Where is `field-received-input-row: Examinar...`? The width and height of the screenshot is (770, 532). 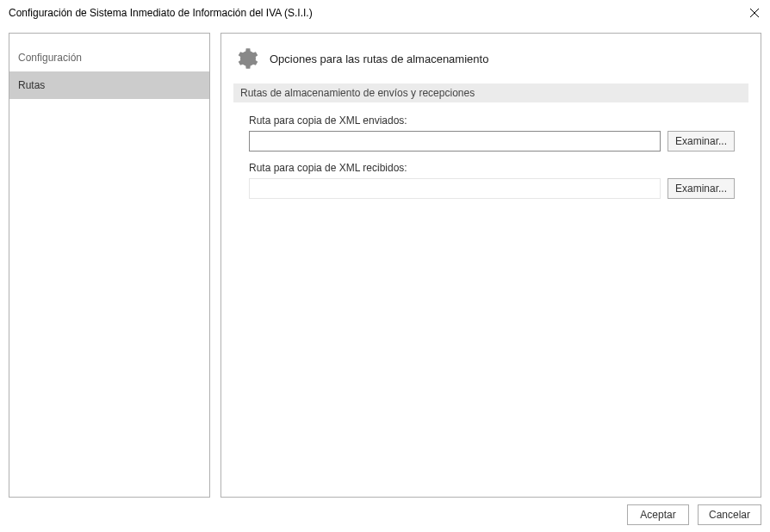
field-received-input-row: Examinar... is located at coordinates (499, 189).